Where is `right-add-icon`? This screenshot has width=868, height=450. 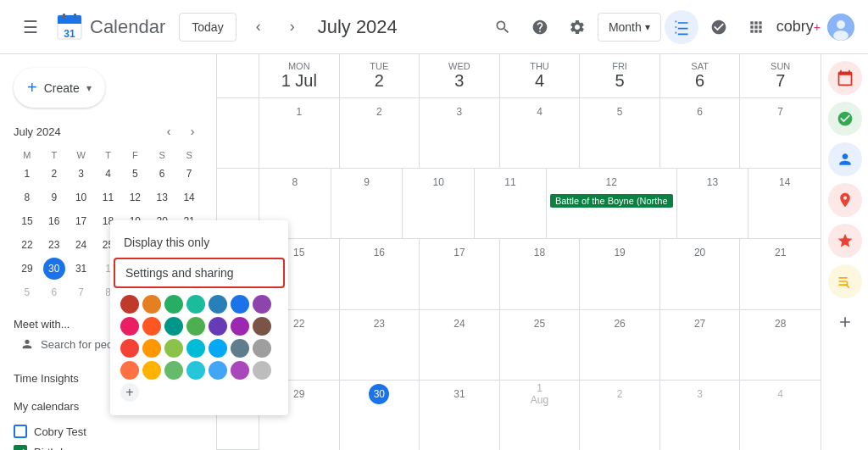
right-add-icon is located at coordinates (845, 322).